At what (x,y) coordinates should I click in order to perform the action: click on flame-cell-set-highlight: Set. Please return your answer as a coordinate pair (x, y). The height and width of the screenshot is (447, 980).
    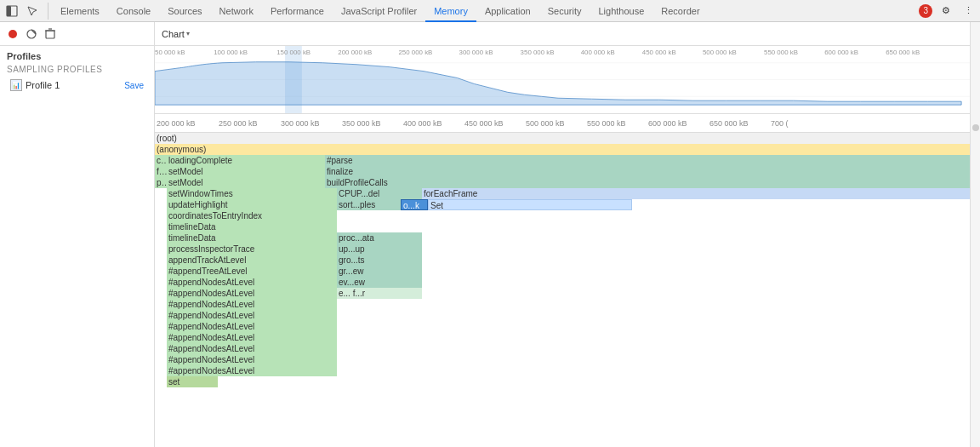
    Looking at the image, I should click on (530, 204).